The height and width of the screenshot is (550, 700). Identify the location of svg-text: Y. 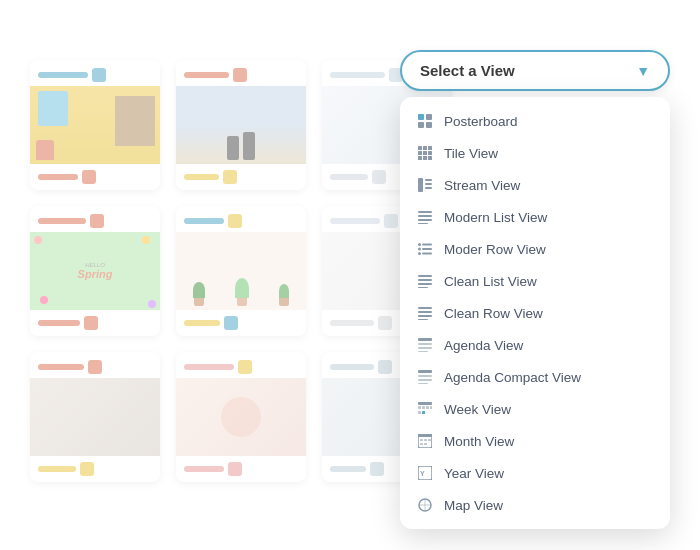
(422, 474).